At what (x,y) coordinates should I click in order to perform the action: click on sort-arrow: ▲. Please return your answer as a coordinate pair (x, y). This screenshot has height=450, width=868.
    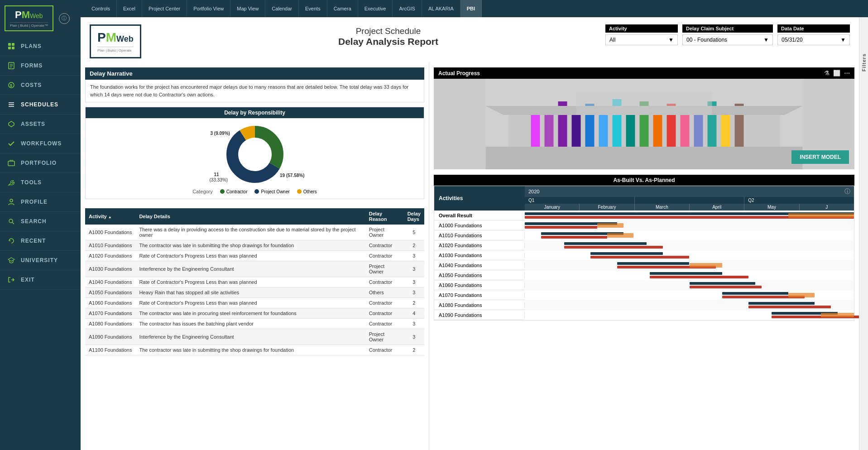
    Looking at the image, I should click on (110, 217).